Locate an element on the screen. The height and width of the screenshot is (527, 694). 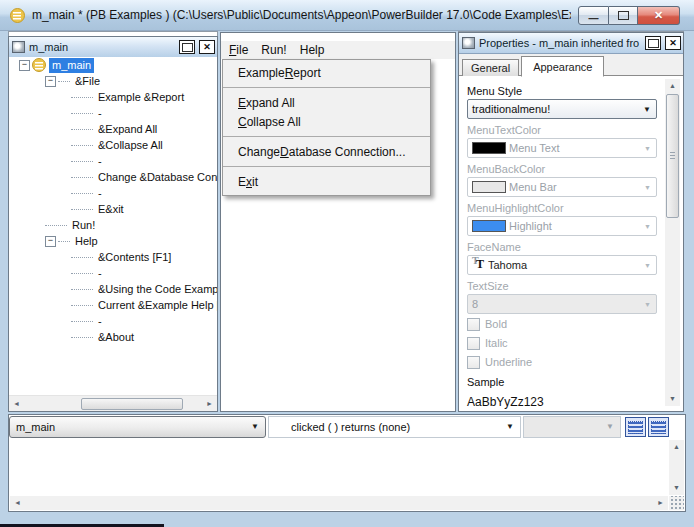
object-combo: m_main ▼ is located at coordinates (138, 427).